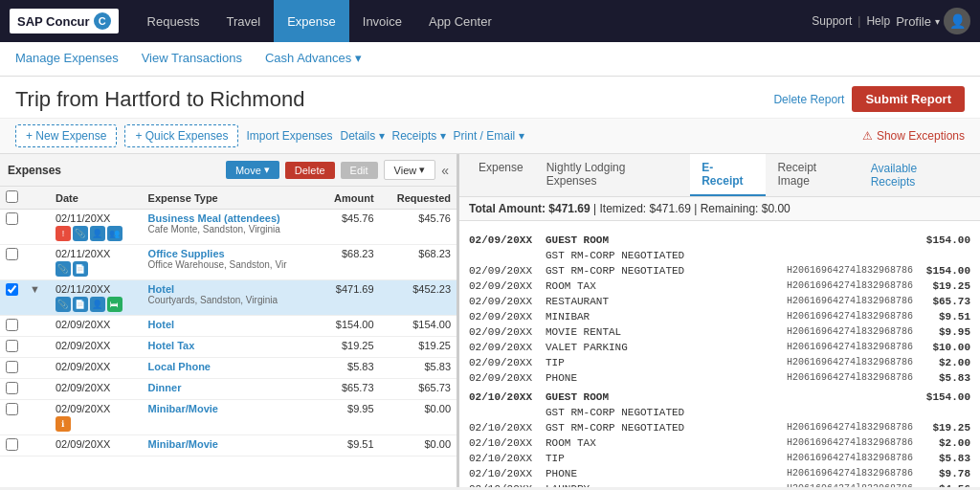 This screenshot has height=490, width=980. Describe the element at coordinates (228, 390) in the screenshot. I see `table-row: 02/09/20XX Dinner $65.73 $65.73` at that location.